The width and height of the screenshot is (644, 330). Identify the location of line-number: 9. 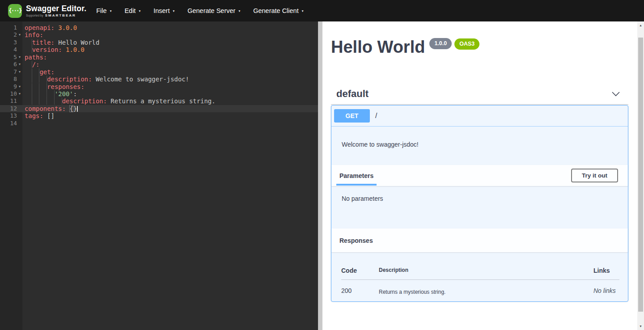
(8, 87).